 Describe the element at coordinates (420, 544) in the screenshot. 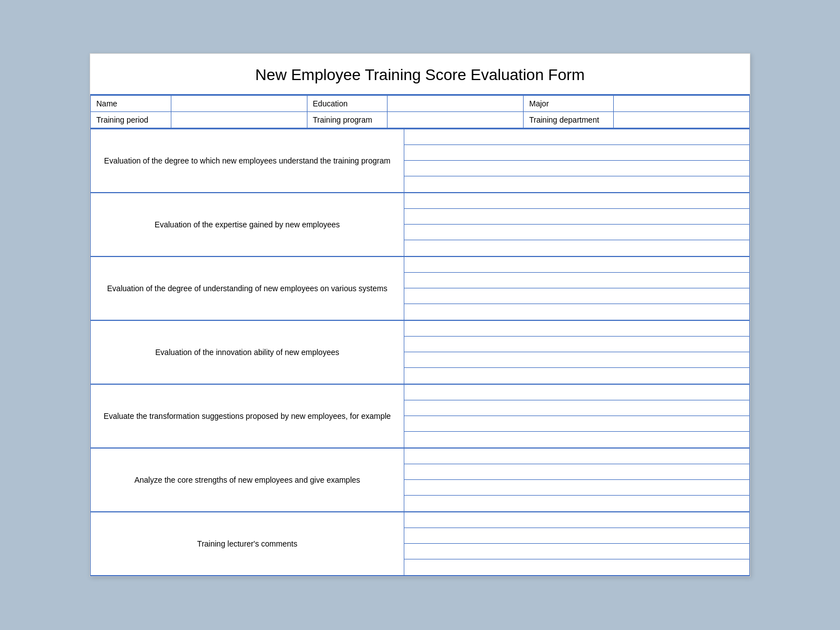

I see `section-7: Training lecturer's comments` at that location.